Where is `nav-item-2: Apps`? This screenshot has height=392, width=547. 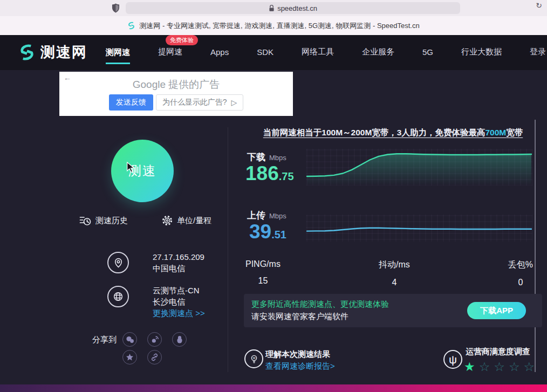
nav-item-2: Apps is located at coordinates (220, 53).